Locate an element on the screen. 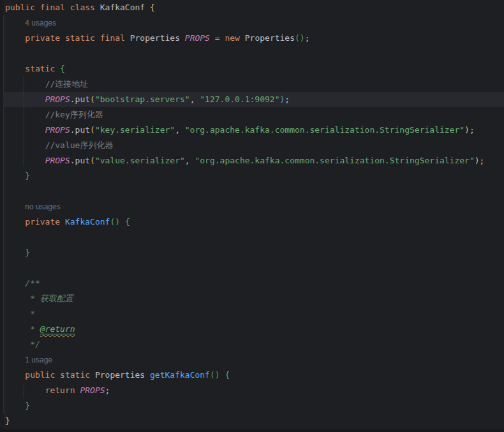 This screenshot has width=504, height=432. code-line: * is located at coordinates (252, 314).